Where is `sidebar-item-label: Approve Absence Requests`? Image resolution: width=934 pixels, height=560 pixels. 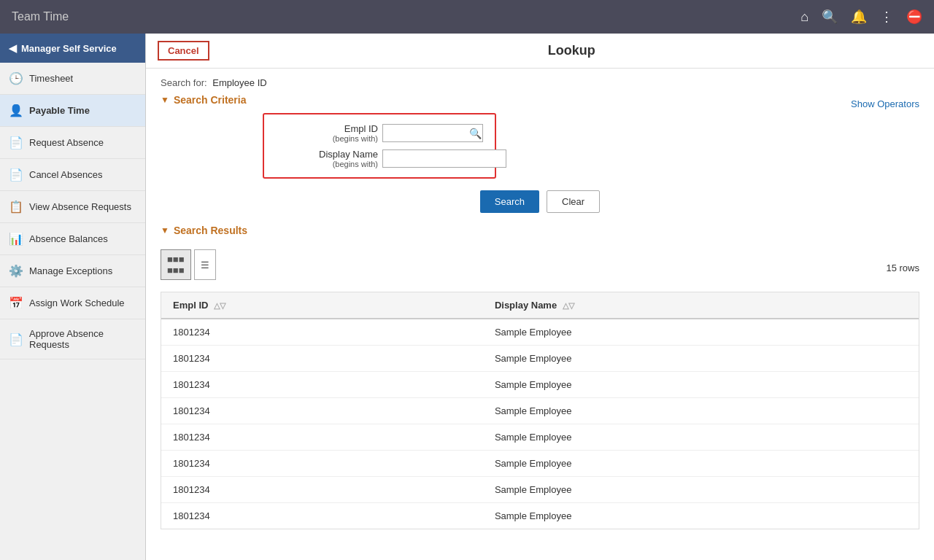
sidebar-item-label: Approve Absence Requests is located at coordinates (83, 339).